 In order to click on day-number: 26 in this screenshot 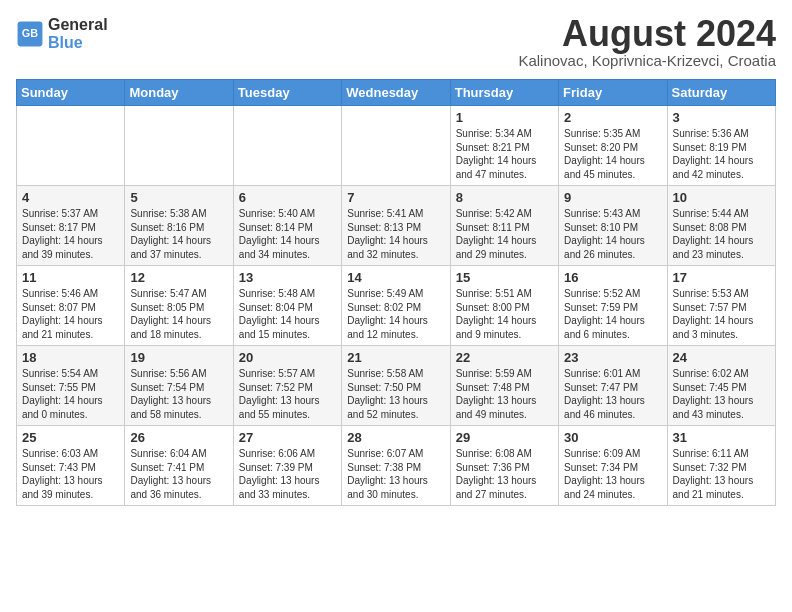, I will do `click(178, 438)`.